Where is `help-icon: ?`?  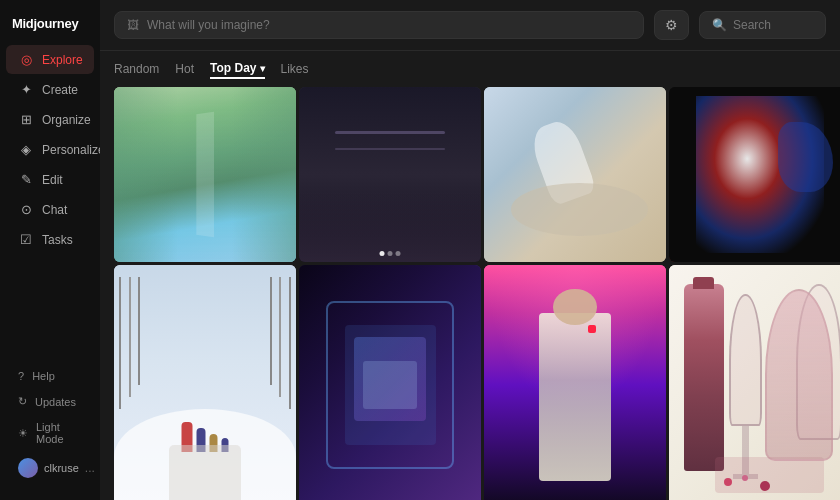 help-icon: ? is located at coordinates (21, 376).